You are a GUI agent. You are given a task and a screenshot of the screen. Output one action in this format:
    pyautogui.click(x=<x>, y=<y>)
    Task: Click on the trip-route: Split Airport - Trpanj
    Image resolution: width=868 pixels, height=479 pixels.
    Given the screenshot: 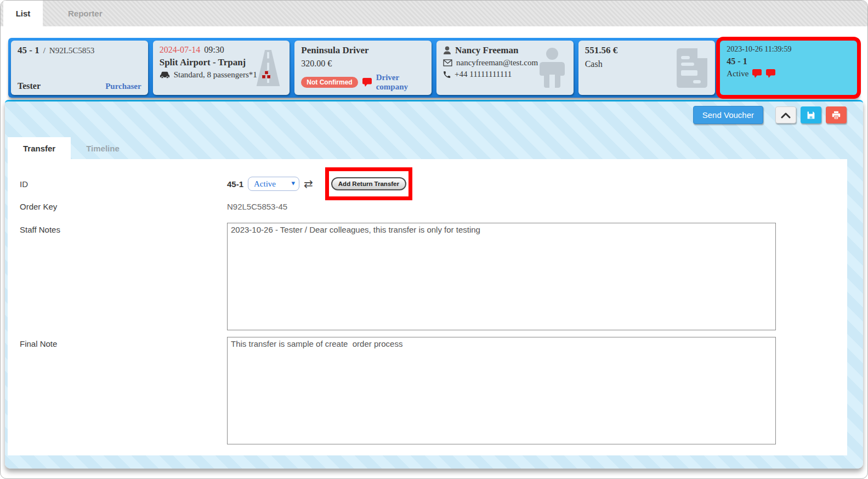 What is the action you would take?
    pyautogui.click(x=203, y=63)
    